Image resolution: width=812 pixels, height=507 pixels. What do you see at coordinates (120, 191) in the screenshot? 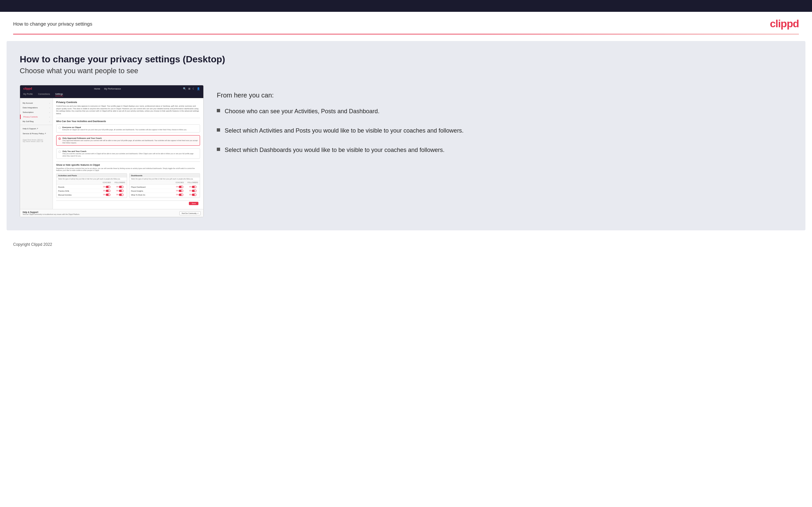
I see `drills-followers-toggle: ON` at bounding box center [120, 191].